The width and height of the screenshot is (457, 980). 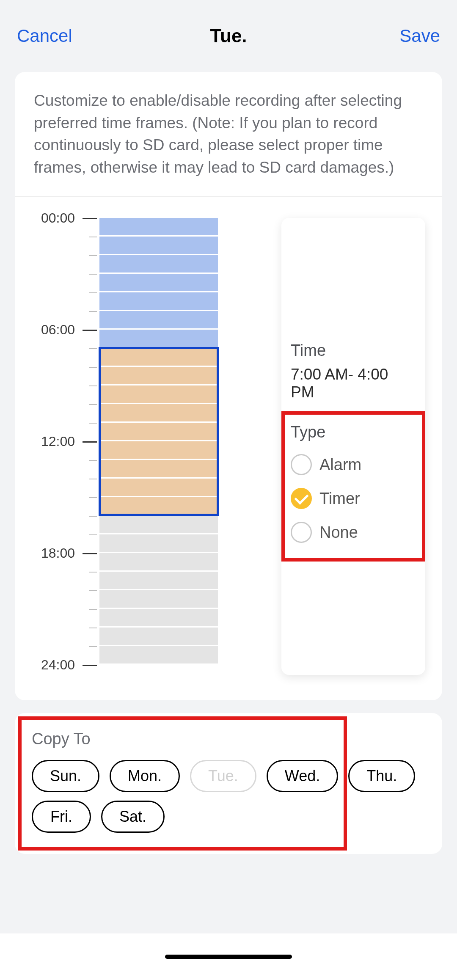 I want to click on panel-type-section: Type AlarmTimerNone, so click(x=353, y=487).